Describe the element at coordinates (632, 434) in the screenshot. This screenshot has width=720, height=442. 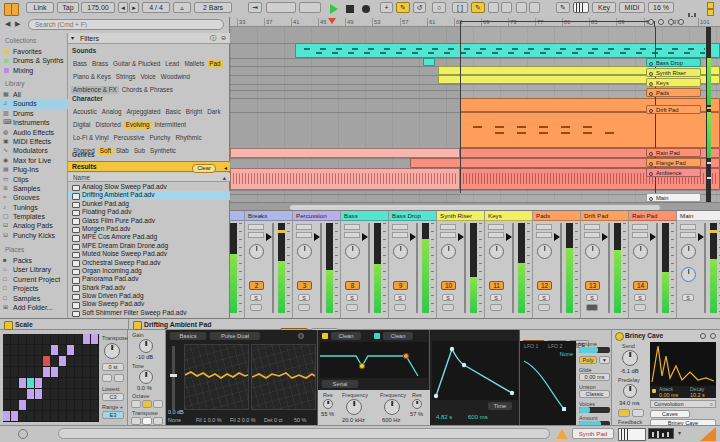
I see `mini-keyboard-widget` at that location.